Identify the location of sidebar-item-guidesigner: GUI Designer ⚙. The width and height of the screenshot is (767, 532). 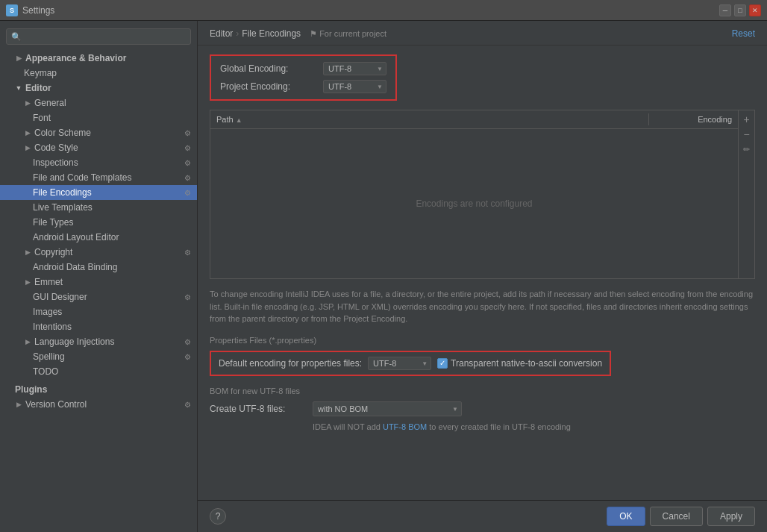
(98, 297).